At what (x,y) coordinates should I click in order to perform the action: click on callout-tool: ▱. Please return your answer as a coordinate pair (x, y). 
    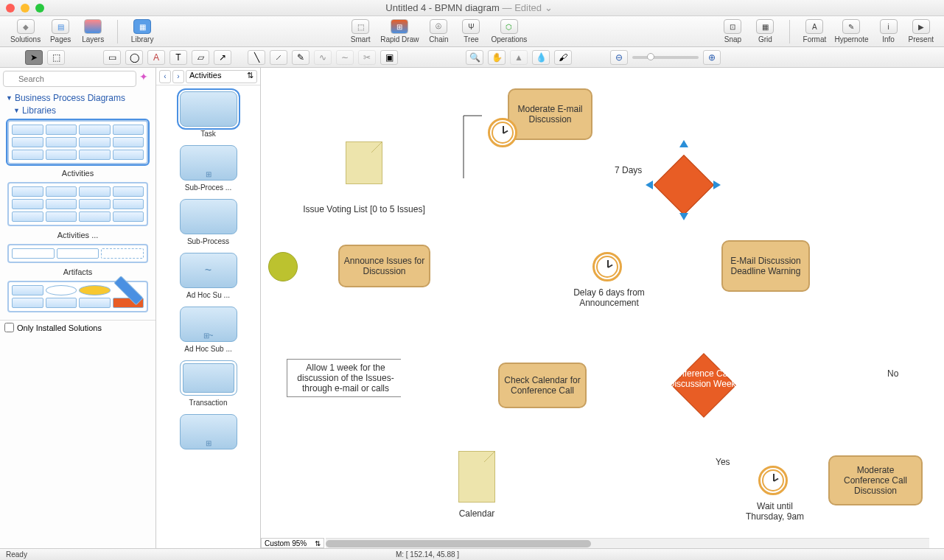
    Looking at the image, I should click on (200, 57).